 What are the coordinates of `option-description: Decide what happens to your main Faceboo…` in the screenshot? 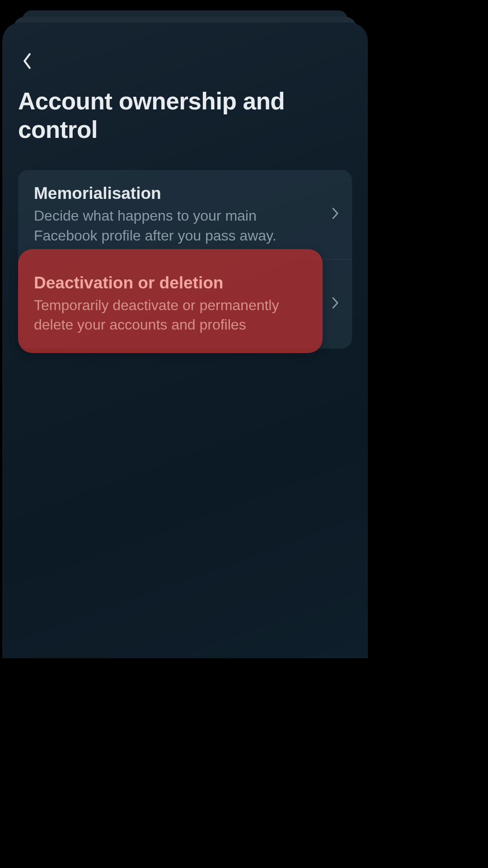 It's located at (174, 226).